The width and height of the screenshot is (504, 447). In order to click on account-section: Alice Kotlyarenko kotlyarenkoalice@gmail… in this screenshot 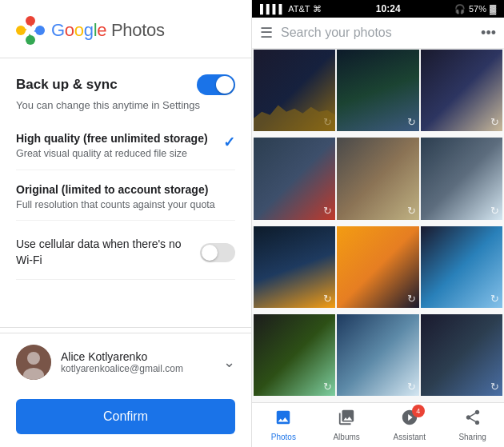, I will do `click(126, 361)`.